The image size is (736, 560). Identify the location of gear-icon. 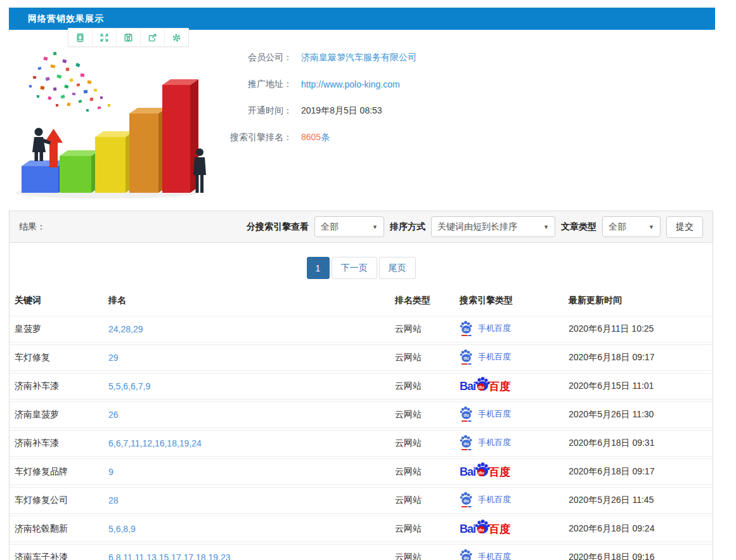
(176, 38).